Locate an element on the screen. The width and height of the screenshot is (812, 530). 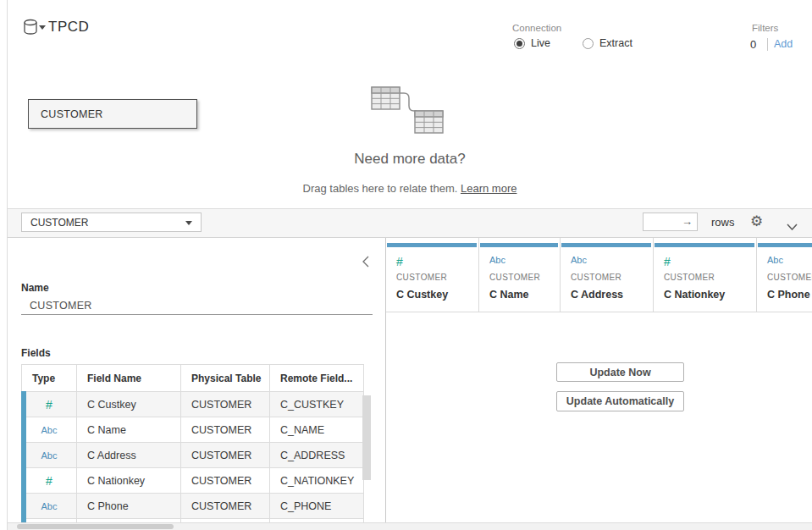
gear-icon: ⚙ is located at coordinates (757, 222).